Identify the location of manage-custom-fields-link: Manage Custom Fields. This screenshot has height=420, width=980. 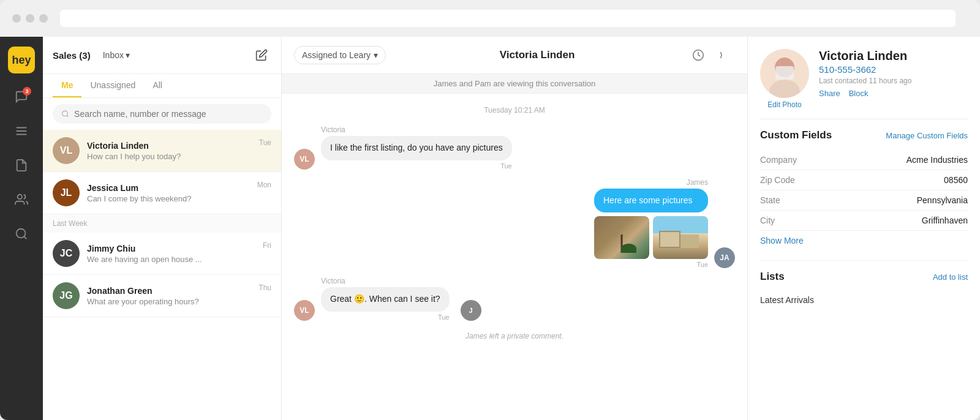
(927, 136).